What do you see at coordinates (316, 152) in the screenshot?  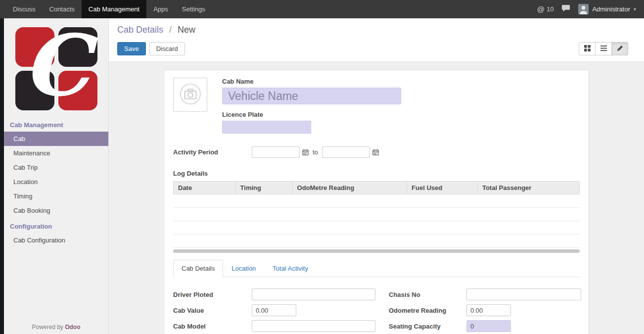 I see `range-to-label: to` at bounding box center [316, 152].